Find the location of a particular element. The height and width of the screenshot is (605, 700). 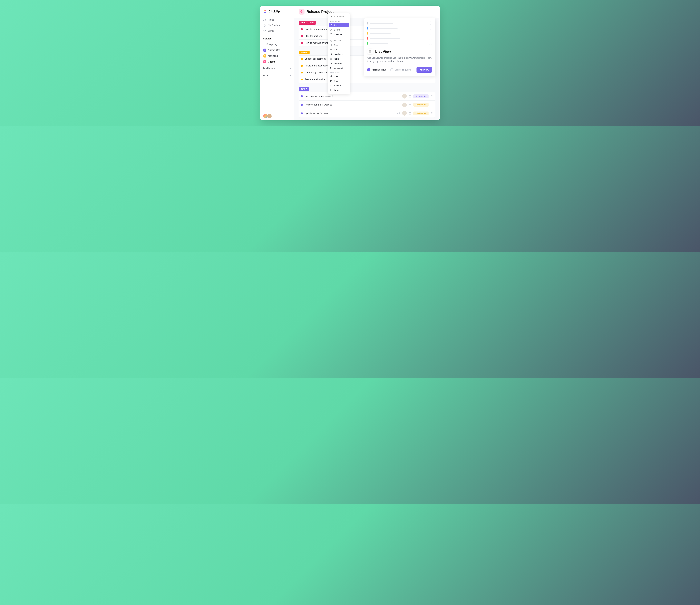

project-header: Release Project is located at coordinates (367, 11).